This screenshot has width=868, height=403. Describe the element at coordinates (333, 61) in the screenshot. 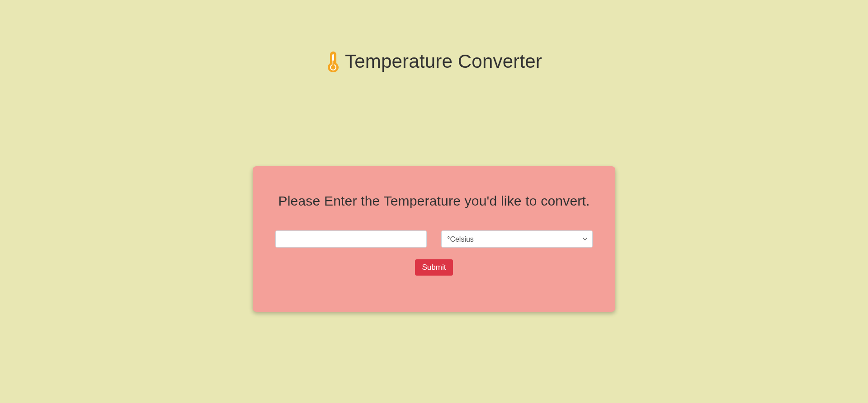

I see `thermometer-icon` at that location.